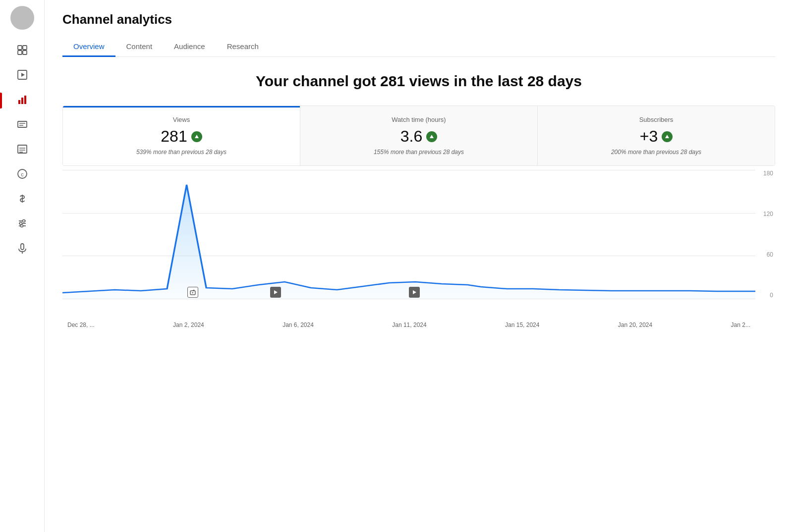 This screenshot has width=793, height=532. Describe the element at coordinates (740, 325) in the screenshot. I see `x-label-jan2end: Jan 2...` at that location.